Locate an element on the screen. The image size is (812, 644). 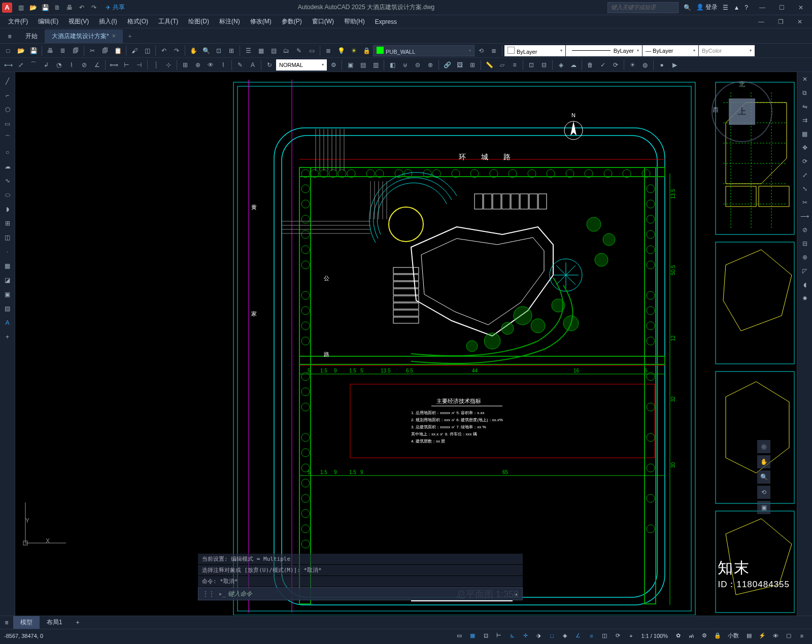
extend-icon: ⟶ is located at coordinates (805, 216).